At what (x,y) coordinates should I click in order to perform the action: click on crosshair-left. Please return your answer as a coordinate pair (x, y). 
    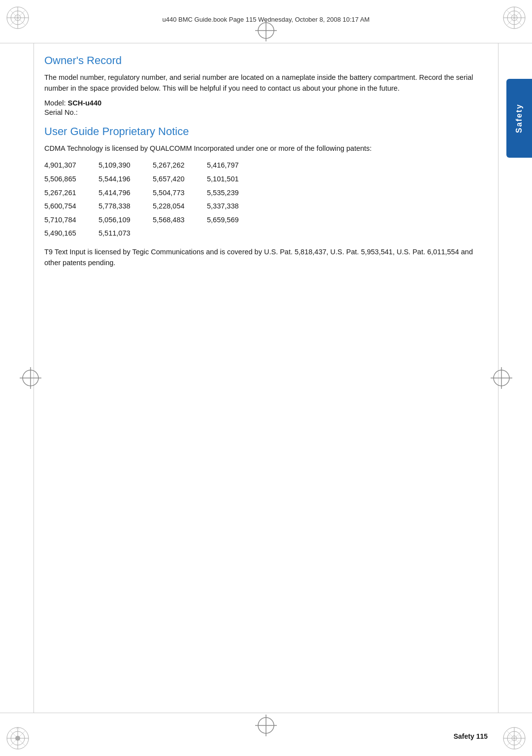
    Looking at the image, I should click on (31, 378).